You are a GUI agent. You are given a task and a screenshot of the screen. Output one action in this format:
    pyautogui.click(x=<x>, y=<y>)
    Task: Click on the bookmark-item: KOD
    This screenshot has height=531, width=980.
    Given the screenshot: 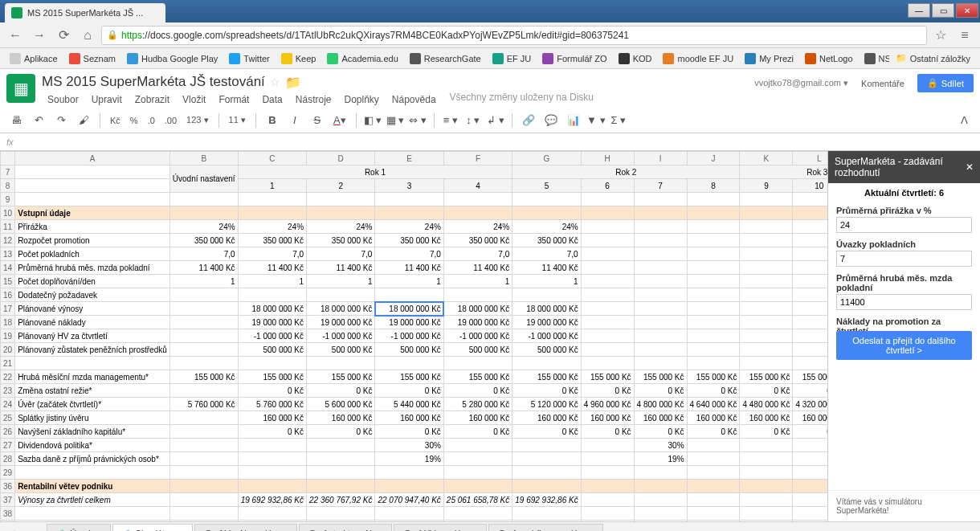 What is the action you would take?
    pyautogui.click(x=635, y=59)
    